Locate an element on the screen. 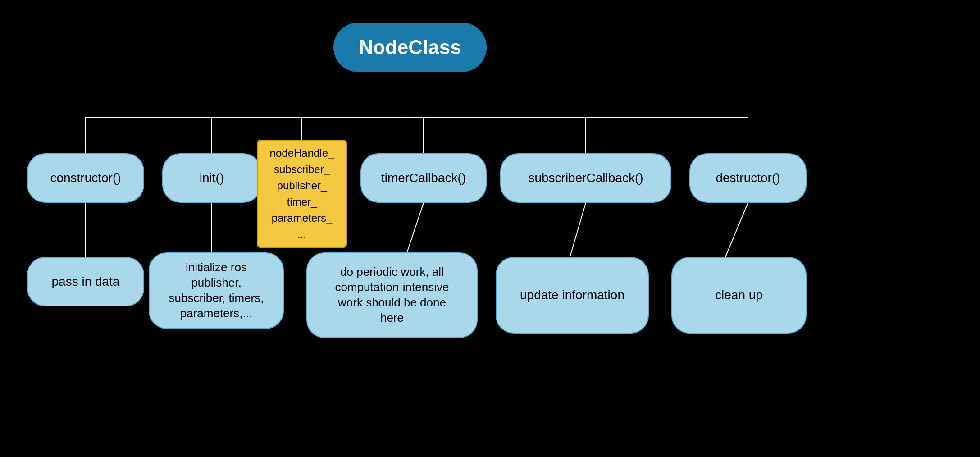  node-init: init() is located at coordinates (212, 178).